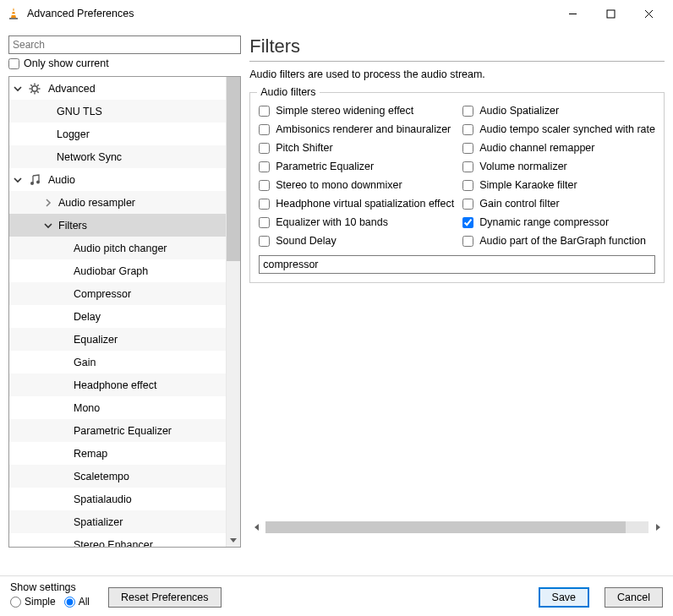 The image size is (673, 616). I want to click on filter-ambisonics-renderer-and-binauralizer: Ambisonics renderer and binauralizer, so click(357, 129).